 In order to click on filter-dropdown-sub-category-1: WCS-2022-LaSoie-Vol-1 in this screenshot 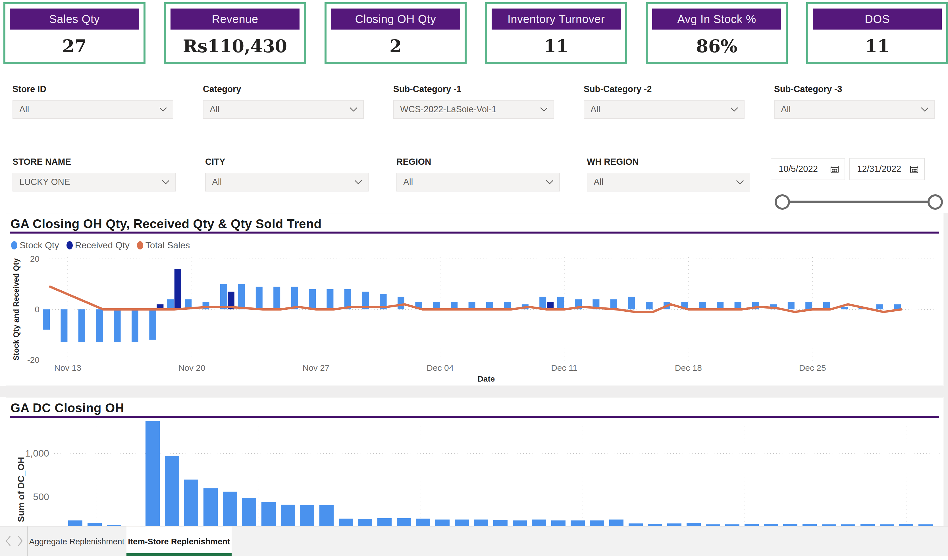, I will do `click(474, 109)`.